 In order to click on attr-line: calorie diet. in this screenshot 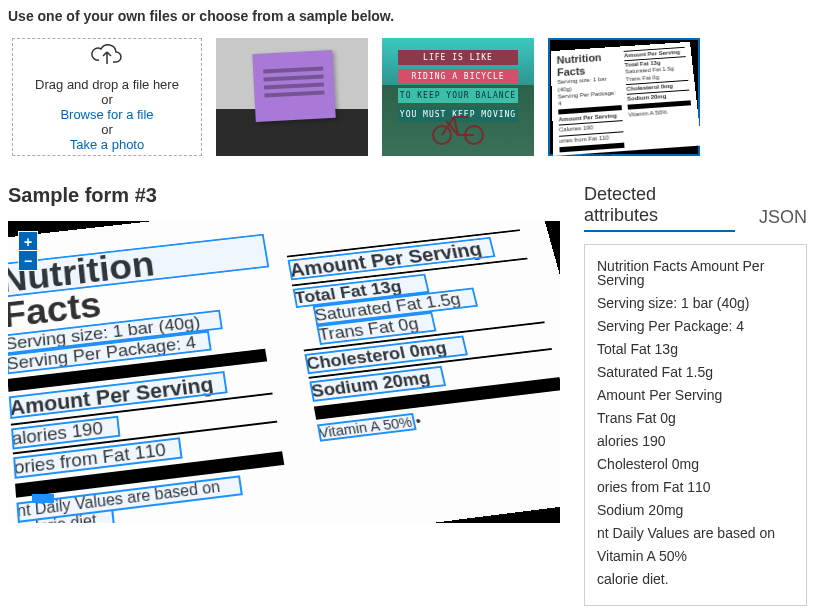, I will do `click(696, 579)`.